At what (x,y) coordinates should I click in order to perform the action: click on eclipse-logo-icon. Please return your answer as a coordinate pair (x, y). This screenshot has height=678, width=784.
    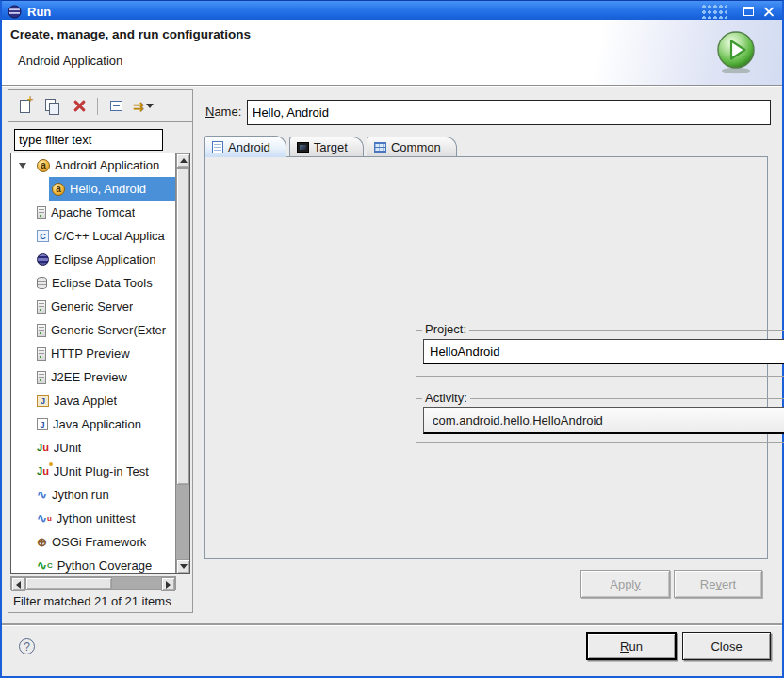
    Looking at the image, I should click on (15, 11).